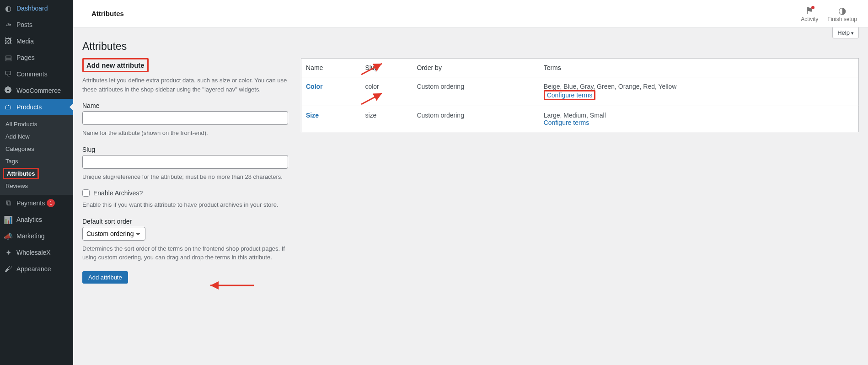 The width and height of the screenshot is (868, 365). What do you see at coordinates (37, 186) in the screenshot?
I see `submenu-item-reviews: Reviews` at bounding box center [37, 186].